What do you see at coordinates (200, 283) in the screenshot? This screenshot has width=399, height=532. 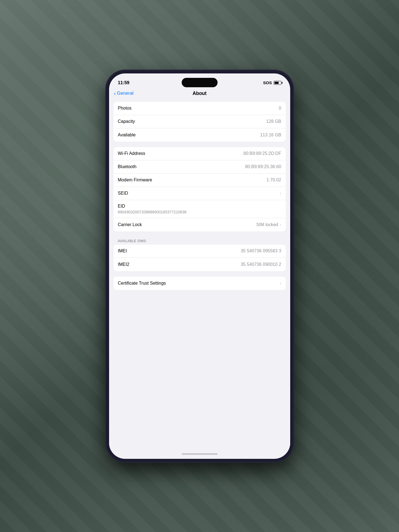 I see `settings-group-certificate: Certificate Trust Settings ›` at bounding box center [200, 283].